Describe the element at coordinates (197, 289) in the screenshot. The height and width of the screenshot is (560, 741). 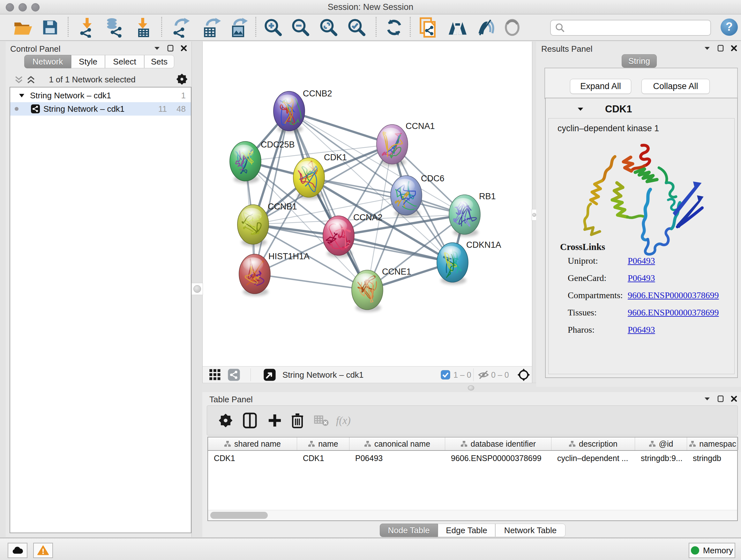
I see `left-splitter-handle` at that location.